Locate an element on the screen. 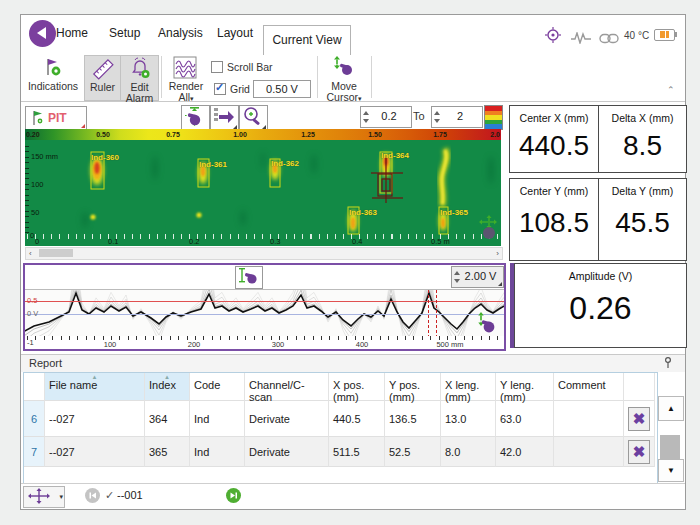 The image size is (700, 525). ruler-icon is located at coordinates (102, 69).